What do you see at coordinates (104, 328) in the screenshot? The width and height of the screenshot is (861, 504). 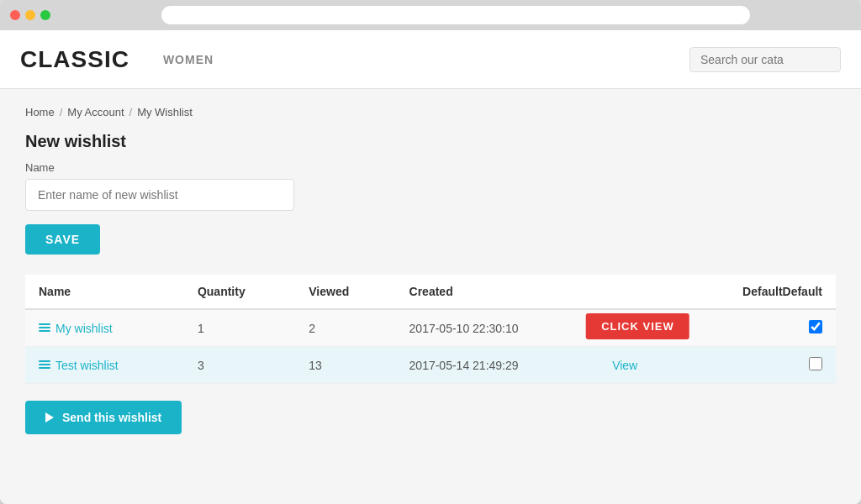 I see `row1-name: My wishlist` at bounding box center [104, 328].